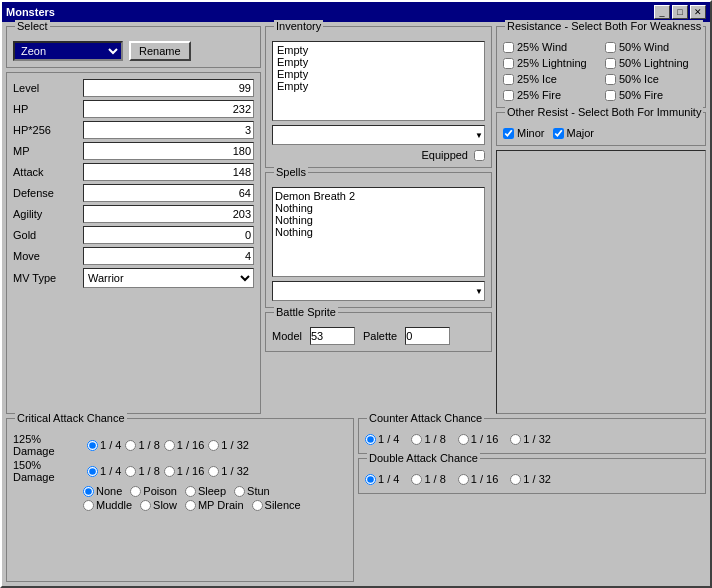  Describe the element at coordinates (168, 193) in the screenshot. I see `defense-input` at that location.